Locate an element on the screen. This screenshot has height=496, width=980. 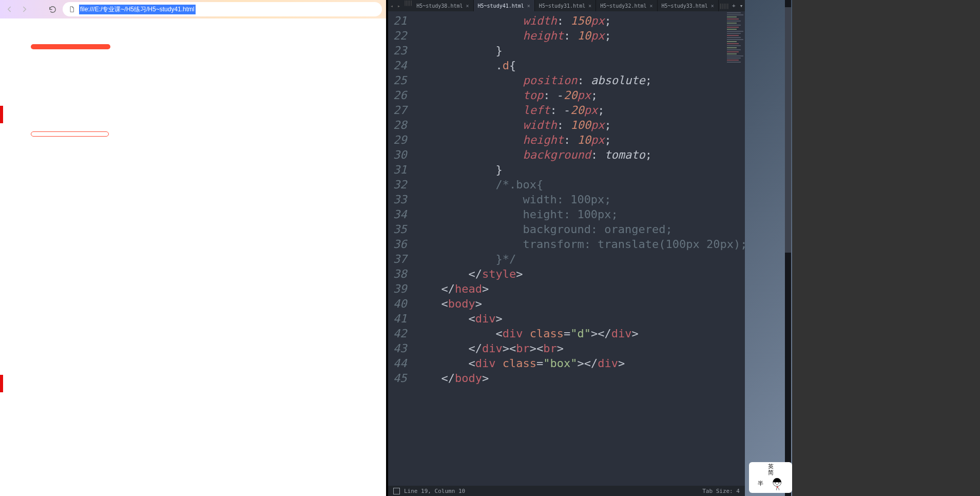
code-line: transform: translate(100px 20px); is located at coordinates (580, 244).